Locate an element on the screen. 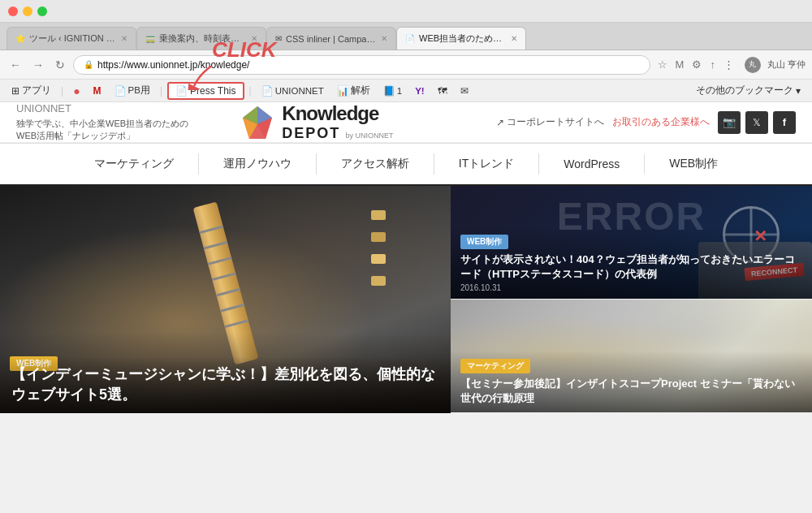  menu-button: ⋮ is located at coordinates (729, 65).